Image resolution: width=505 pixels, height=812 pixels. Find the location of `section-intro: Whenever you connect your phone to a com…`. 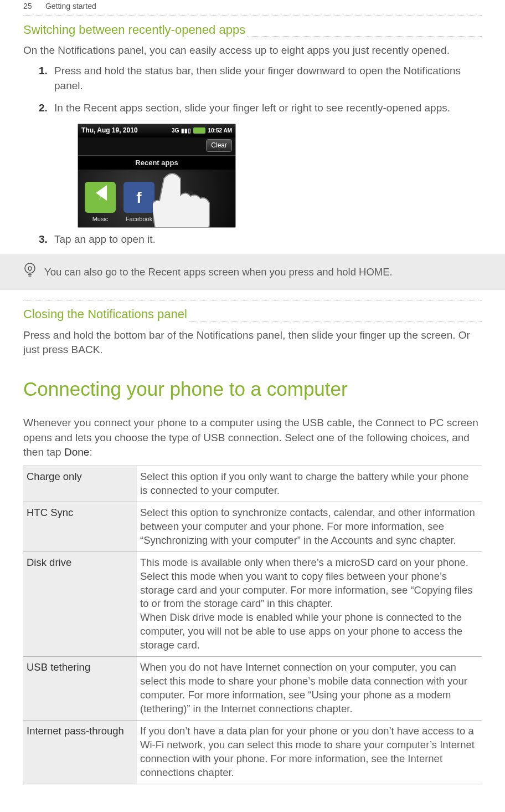

section-intro: Whenever you connect your phone to a com… is located at coordinates (252, 438).